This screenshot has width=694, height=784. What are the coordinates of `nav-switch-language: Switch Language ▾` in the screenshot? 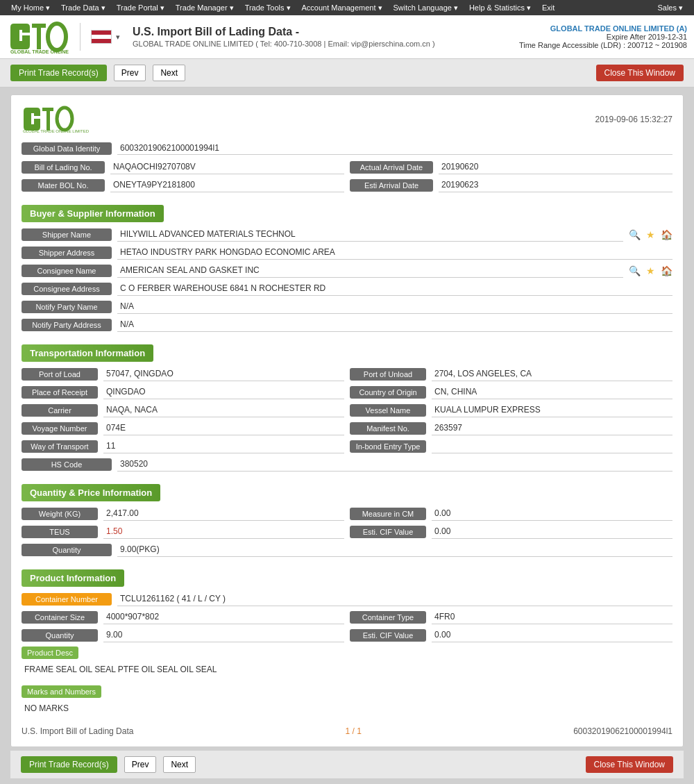 It's located at (426, 8).